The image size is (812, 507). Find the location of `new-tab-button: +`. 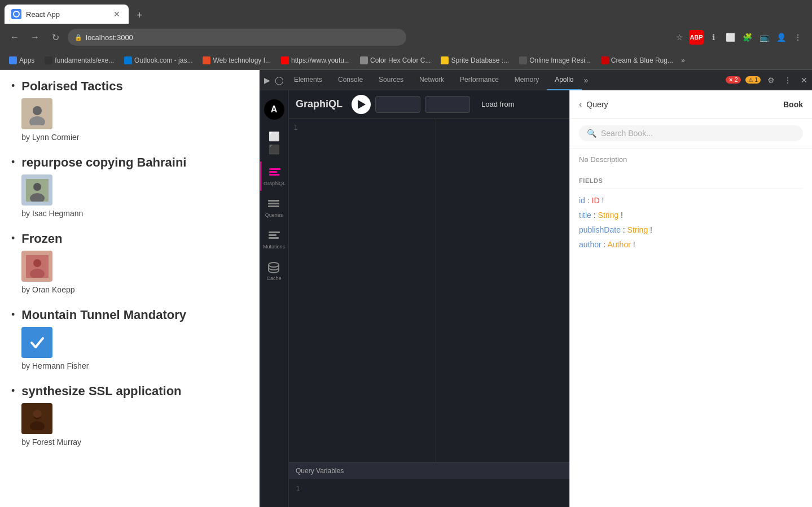

new-tab-button: + is located at coordinates (139, 15).